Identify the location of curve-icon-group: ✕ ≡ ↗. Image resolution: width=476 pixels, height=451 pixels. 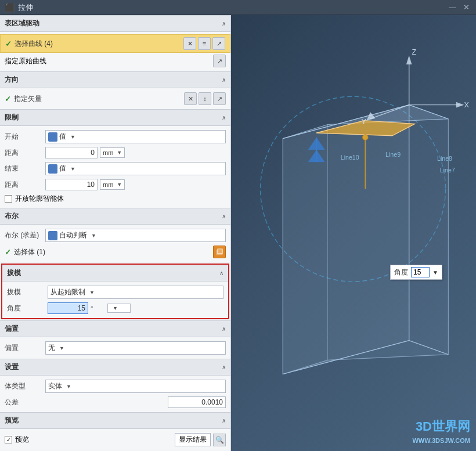
(204, 44).